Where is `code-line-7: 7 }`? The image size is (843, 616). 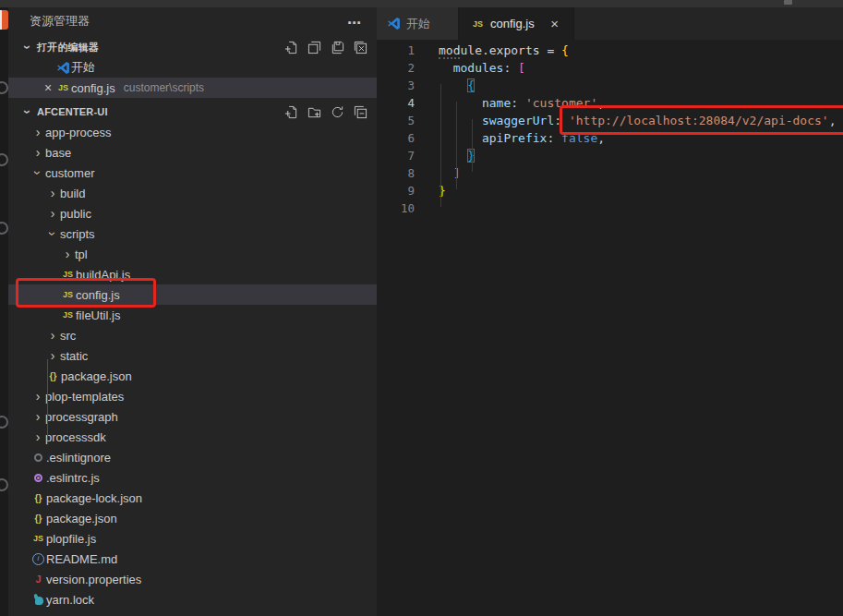 code-line-7: 7 } is located at coordinates (609, 155).